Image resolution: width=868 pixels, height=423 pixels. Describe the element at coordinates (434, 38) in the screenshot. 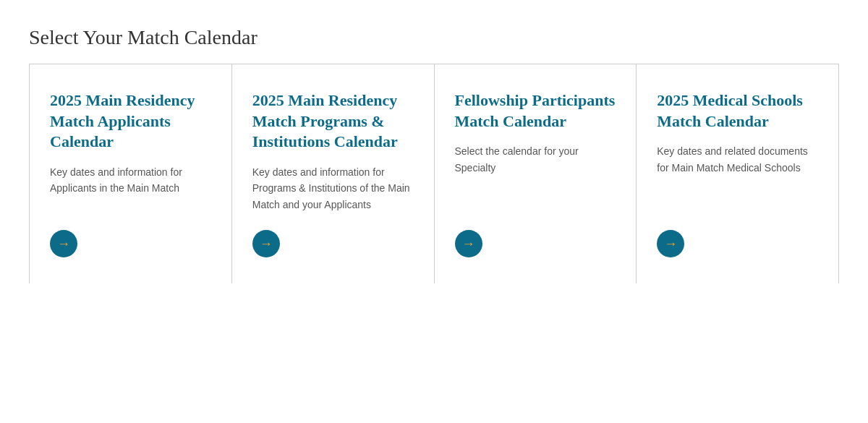

I see `page-title: Select Your Match Calendar` at that location.